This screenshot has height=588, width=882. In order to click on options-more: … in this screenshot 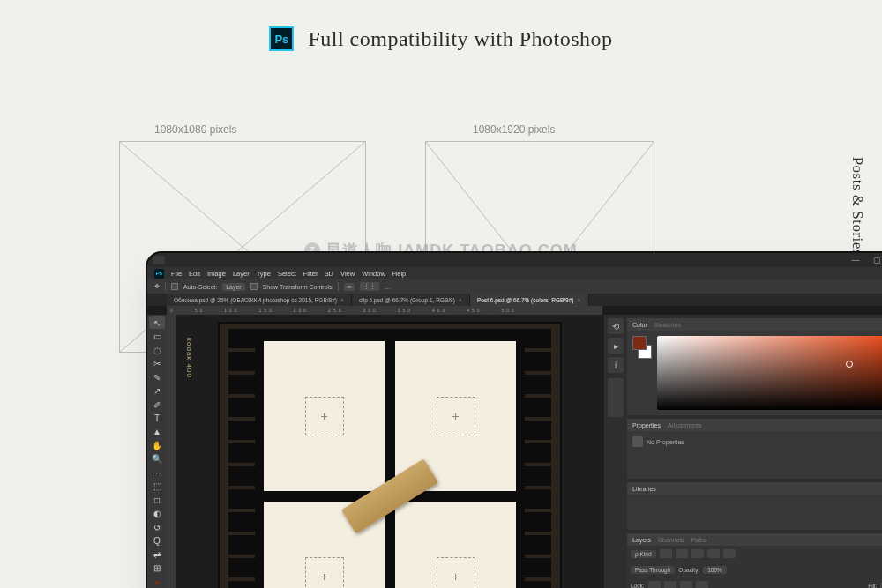, I will do `click(388, 287)`.